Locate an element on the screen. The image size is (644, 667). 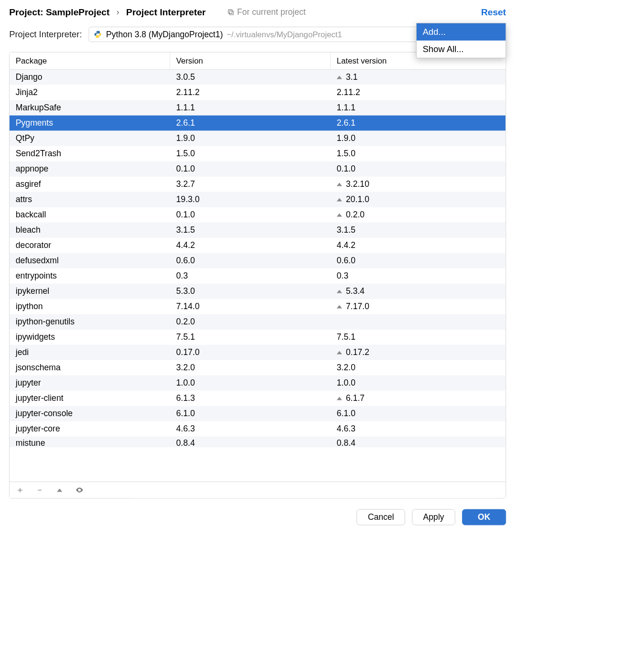
package-name: ipython is located at coordinates (90, 307).